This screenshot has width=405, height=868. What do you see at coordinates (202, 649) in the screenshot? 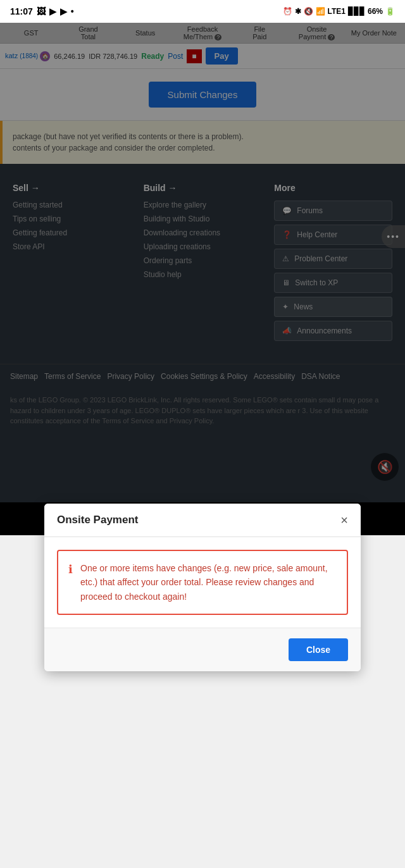
I see `modal-footer: Close` at bounding box center [202, 649].